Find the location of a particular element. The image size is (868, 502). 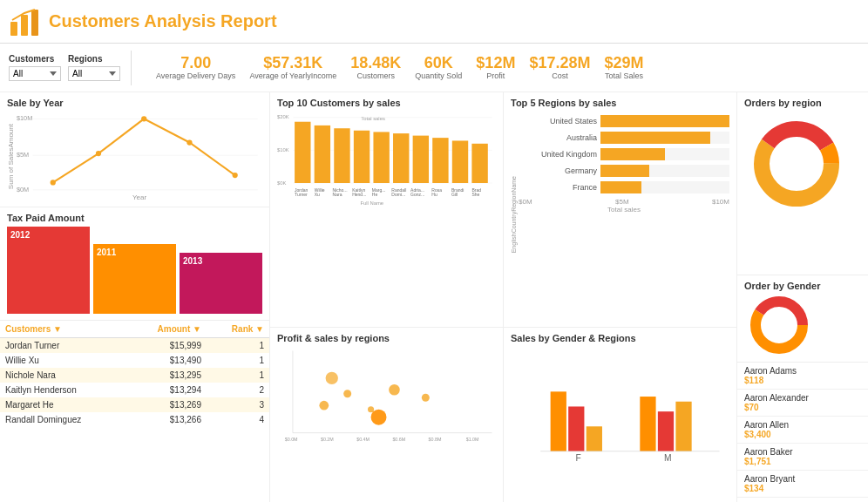

customer-amount: $70 is located at coordinates (803, 408).